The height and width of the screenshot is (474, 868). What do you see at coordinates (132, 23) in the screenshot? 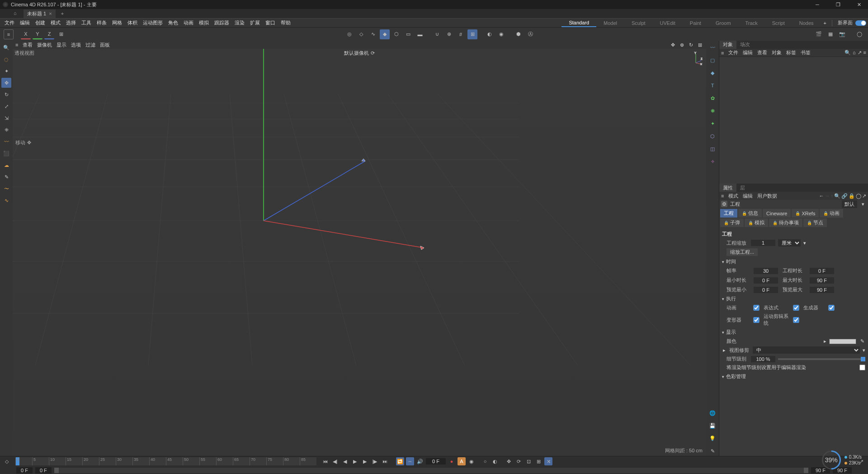
I see `menu-volume: 体积` at bounding box center [132, 23].